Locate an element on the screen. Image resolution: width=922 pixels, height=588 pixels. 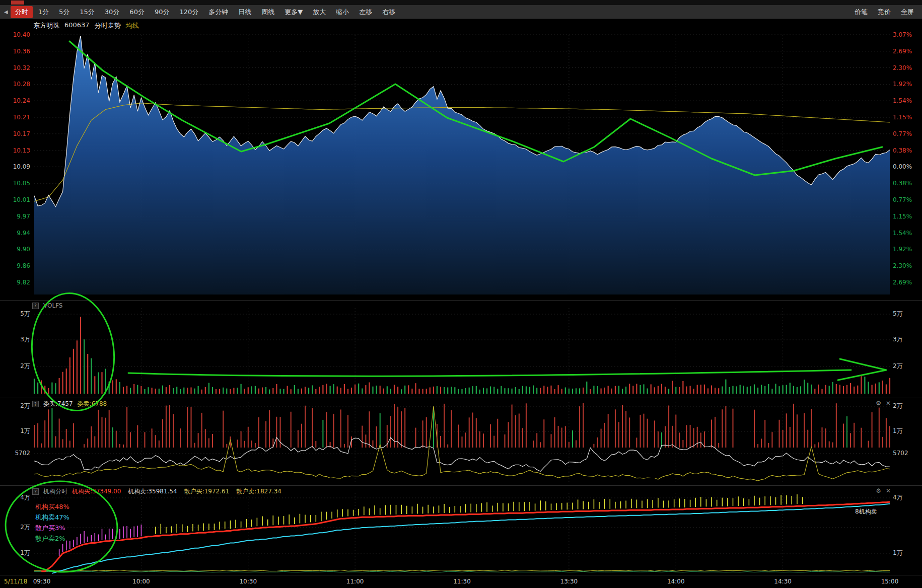
axis-label: 10.36 is located at coordinates (16, 51).